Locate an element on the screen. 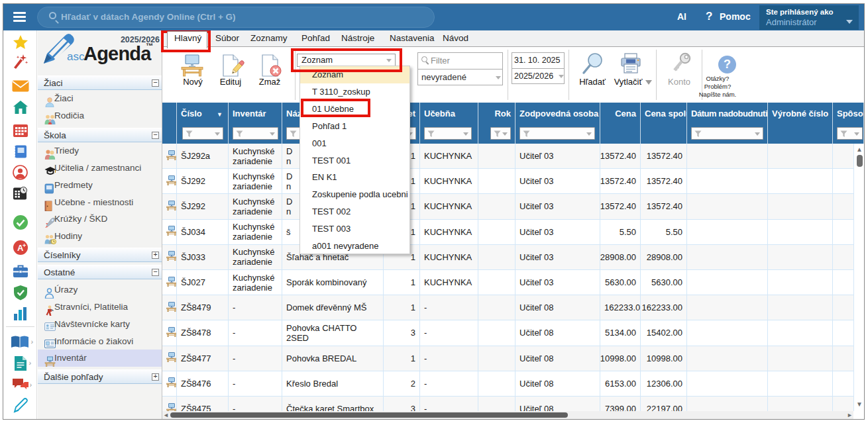  svg-text: ™ is located at coordinates (150, 46).